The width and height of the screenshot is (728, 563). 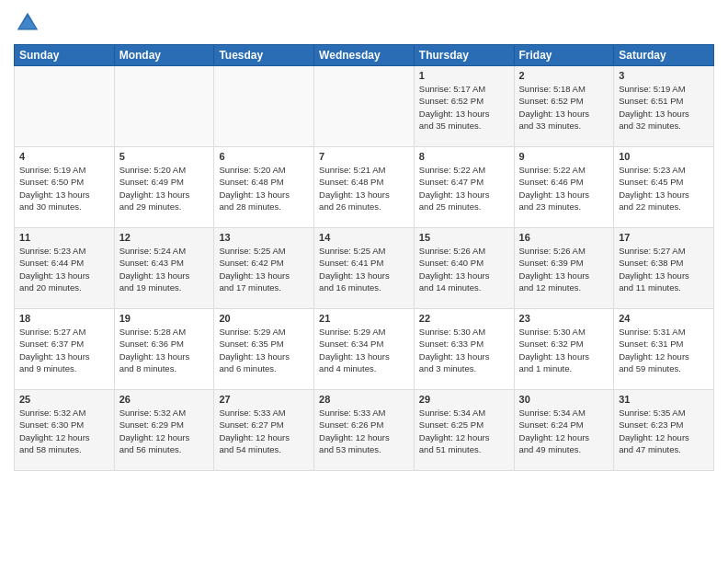 I want to click on day-info: Sunrise: 5:32 AM Sunset: 6:29 PM Dayligh…, so click(x=165, y=431).